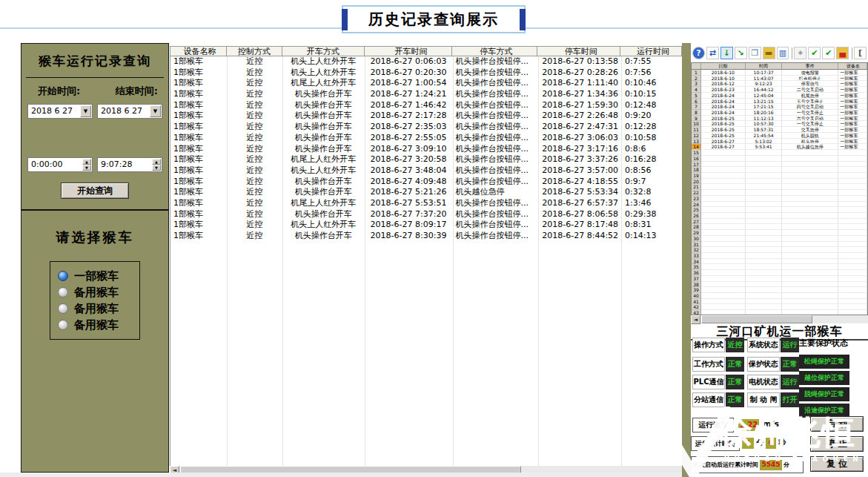 Image resolution: width=868 pixels, height=477 pixels. Describe the element at coordinates (426, 95) in the screenshot. I see `table-row: 1部猴车近控机头操作台开车2018-6-27 1:24:21机头操作台按钮停..…` at that location.